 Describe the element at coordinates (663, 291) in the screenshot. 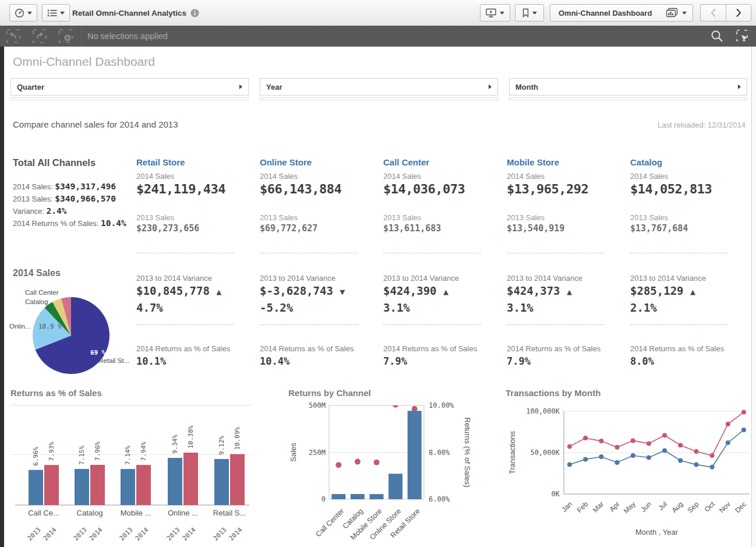

I see `value-variance: $285,129 ▲` at that location.